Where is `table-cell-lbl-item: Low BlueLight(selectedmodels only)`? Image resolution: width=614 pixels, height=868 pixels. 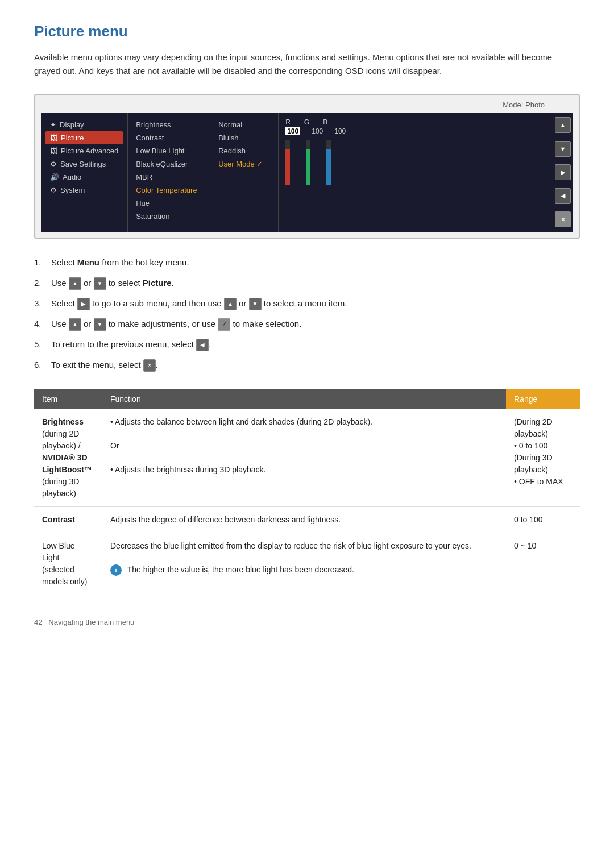
table-cell-lbl-item: Low BlueLight(selectedmodels only) is located at coordinates (68, 564).